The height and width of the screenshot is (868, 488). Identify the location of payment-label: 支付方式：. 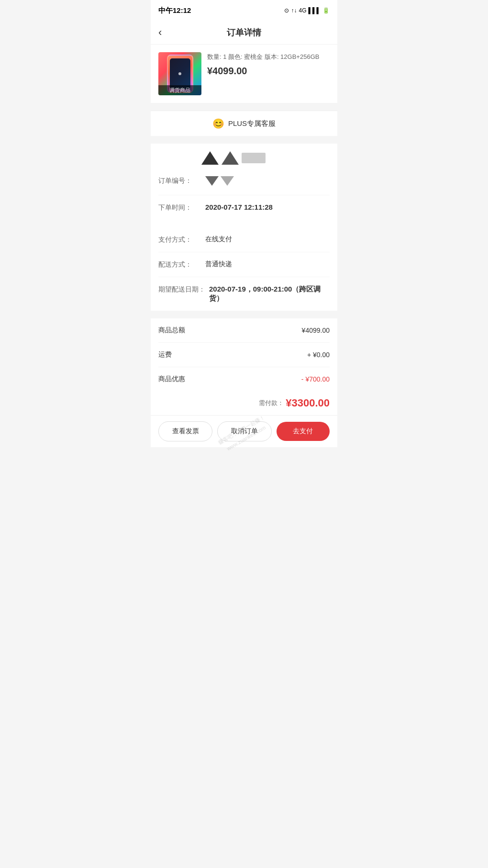
(180, 239).